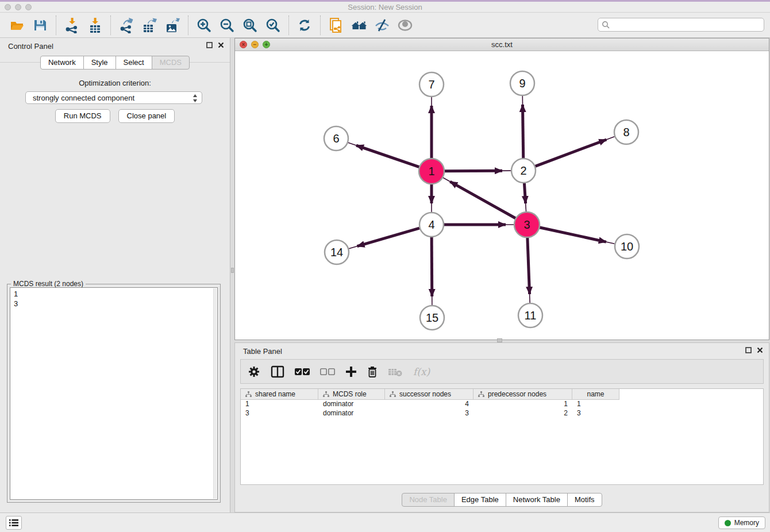  Describe the element at coordinates (502, 409) in the screenshot. I see `table-body: 1dominator4113dominator323` at that location.